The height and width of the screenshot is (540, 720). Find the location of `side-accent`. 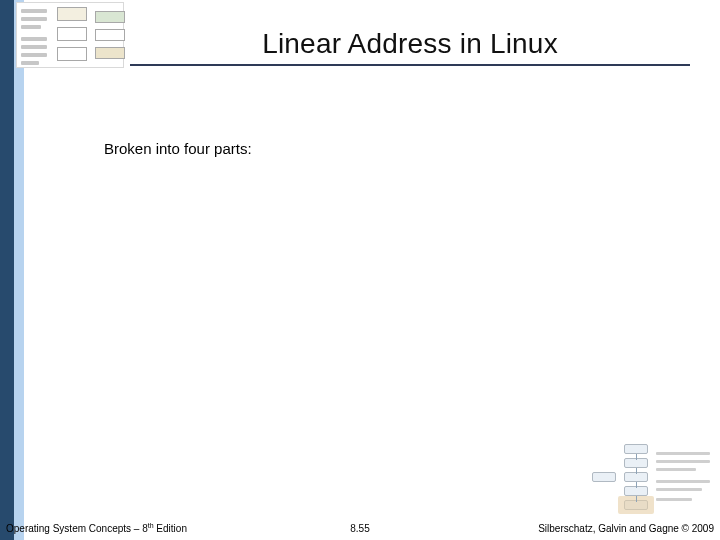

side-accent is located at coordinates (12, 270).